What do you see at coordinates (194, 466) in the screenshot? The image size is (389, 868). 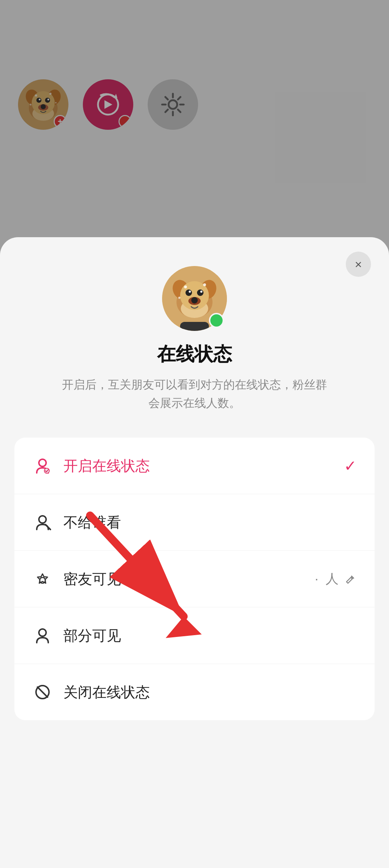 I see `option-enable: 开启在线状态 ✓` at bounding box center [194, 466].